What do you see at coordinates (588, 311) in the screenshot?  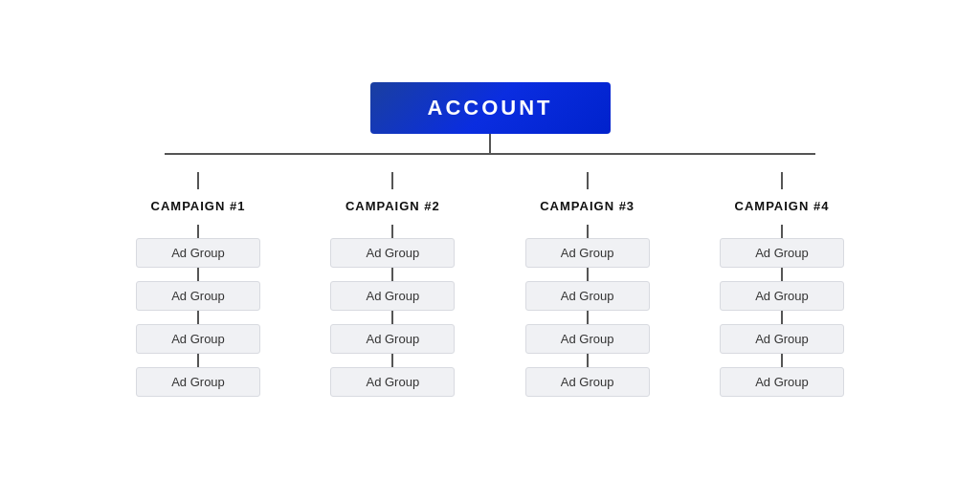 I see `ad-groups-list-3: Ad GroupAd GroupAd GroupAd Group` at bounding box center [588, 311].